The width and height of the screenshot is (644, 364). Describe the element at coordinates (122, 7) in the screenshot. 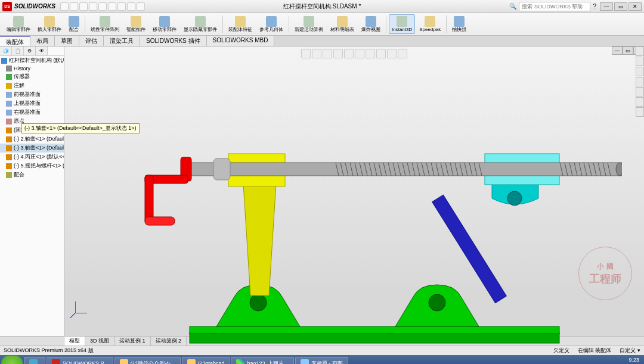

I see `qat-rebuild-icon` at that location.